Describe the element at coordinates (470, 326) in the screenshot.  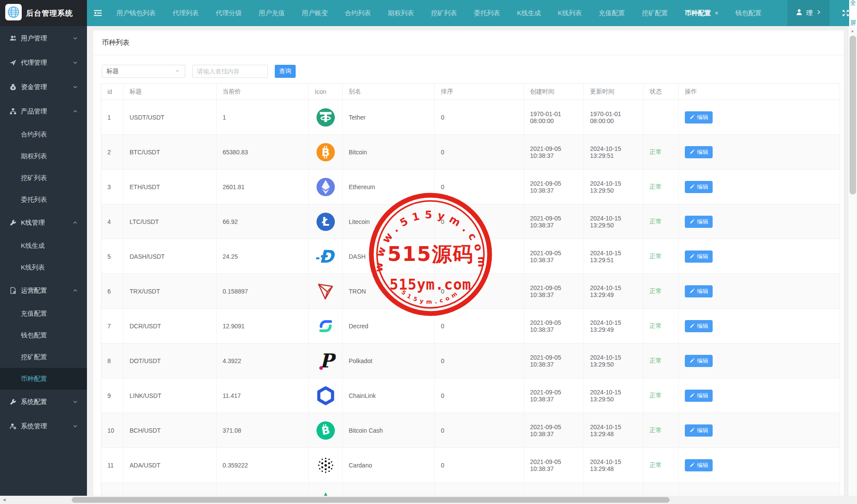
I see `table-row-7: 7DCR/USDT12.9091Decred02021-09-05 10:38:…` at that location.